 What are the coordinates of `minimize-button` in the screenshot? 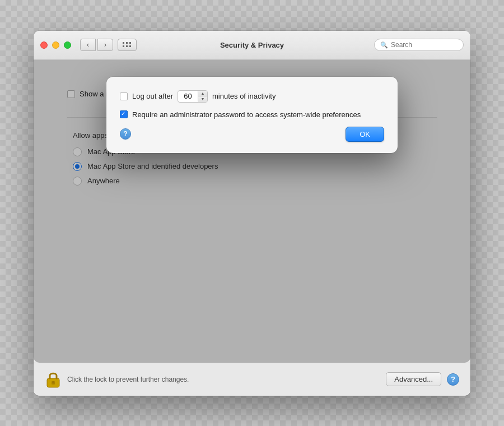 It's located at (56, 45).